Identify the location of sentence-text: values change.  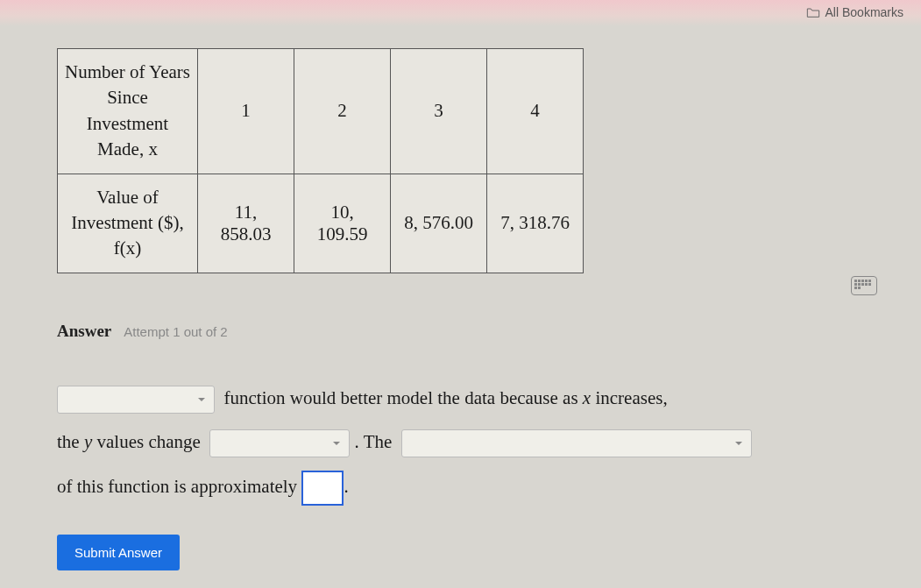
(148, 442).